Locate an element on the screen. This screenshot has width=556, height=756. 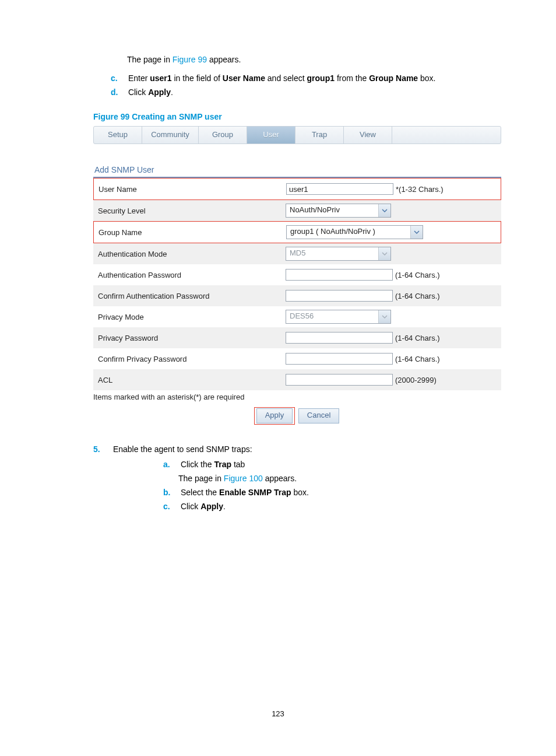
user-name-label: User Name is located at coordinates (190, 189).